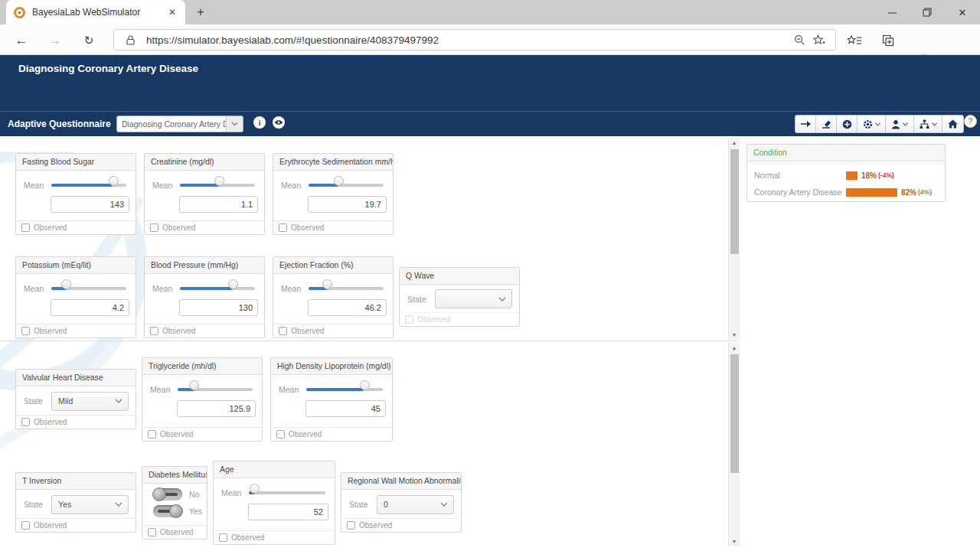 This screenshot has width=980, height=551. I want to click on state-select, so click(473, 298).